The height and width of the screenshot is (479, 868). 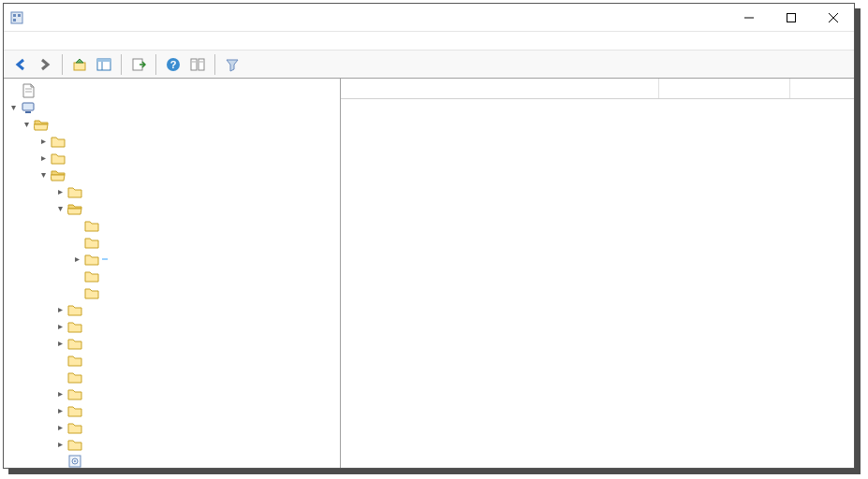 What do you see at coordinates (172, 394) in the screenshot?
I see `tree-skype-for-business: ▸` at bounding box center [172, 394].